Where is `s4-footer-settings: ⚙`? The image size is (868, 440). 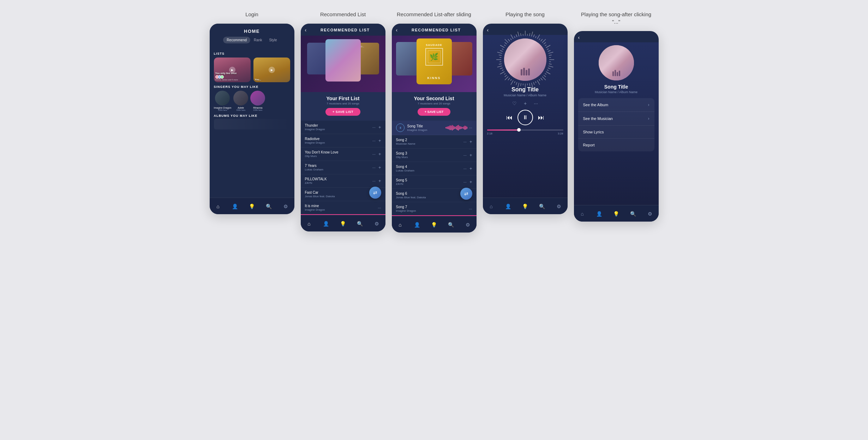 s4-footer-settings: ⚙ is located at coordinates (559, 206).